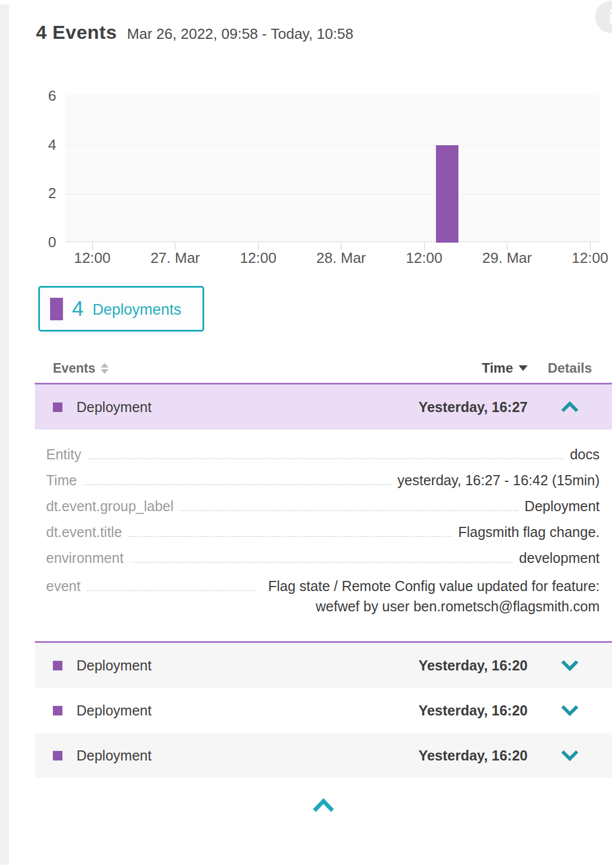 This screenshot has width=612, height=868. I want to click on collapse-panel-button, so click(323, 806).